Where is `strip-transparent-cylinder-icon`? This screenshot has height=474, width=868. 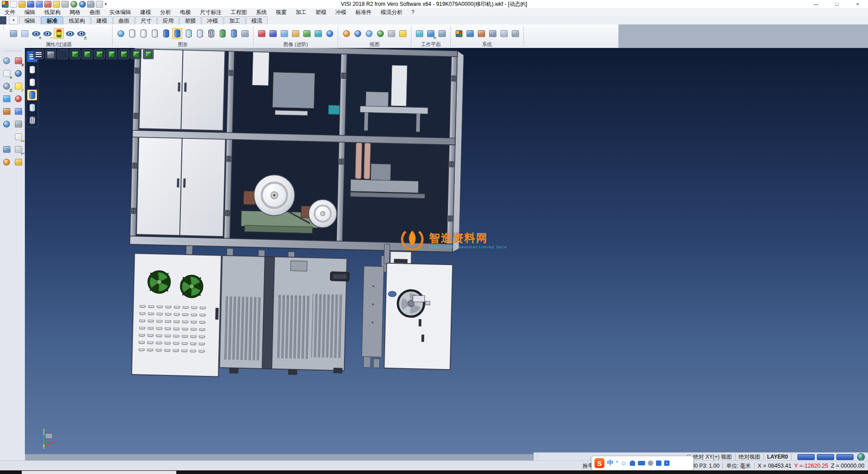 strip-transparent-cylinder-icon is located at coordinates (32, 108).